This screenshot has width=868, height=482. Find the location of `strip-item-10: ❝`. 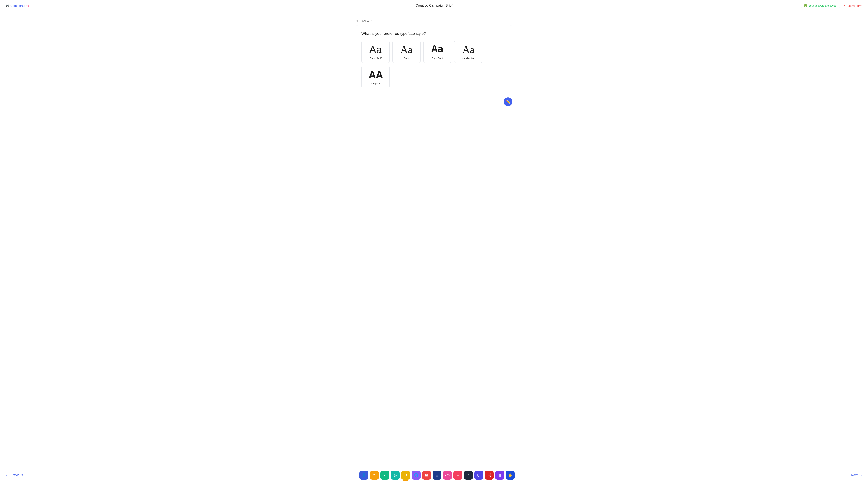

strip-item-10: ❝ is located at coordinates (468, 475).